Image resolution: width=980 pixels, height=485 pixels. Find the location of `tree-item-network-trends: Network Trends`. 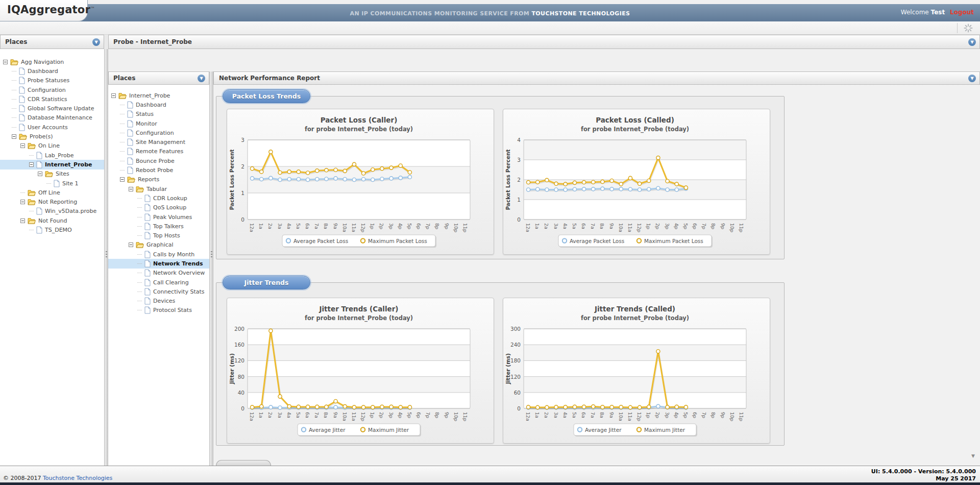

tree-item-network-trends: Network Trends is located at coordinates (159, 263).